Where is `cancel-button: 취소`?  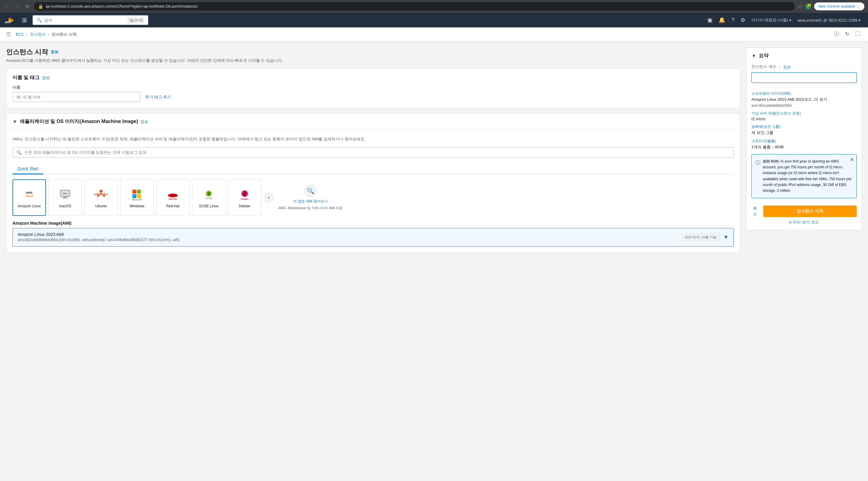 cancel-button: 취소 is located at coordinates (755, 211).